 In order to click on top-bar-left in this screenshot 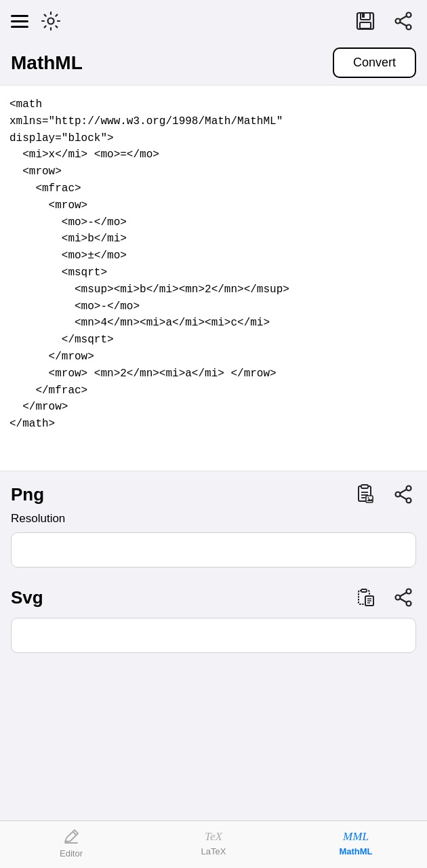, I will do `click(37, 21)`.